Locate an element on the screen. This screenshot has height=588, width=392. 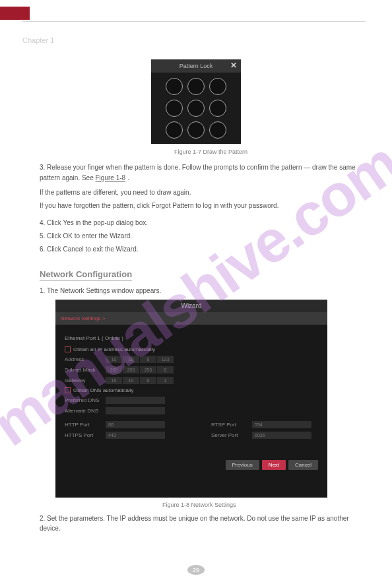
wizard-buttons: Previous Next Cancel is located at coordinates (272, 465).